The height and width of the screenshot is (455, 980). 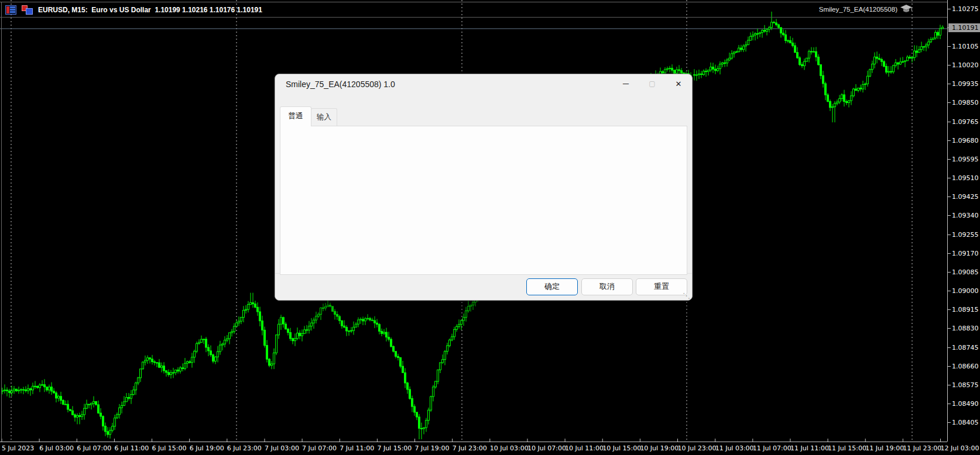 What do you see at coordinates (622, 448) in the screenshot?
I see `time-label: 10 Jul 15:00` at bounding box center [622, 448].